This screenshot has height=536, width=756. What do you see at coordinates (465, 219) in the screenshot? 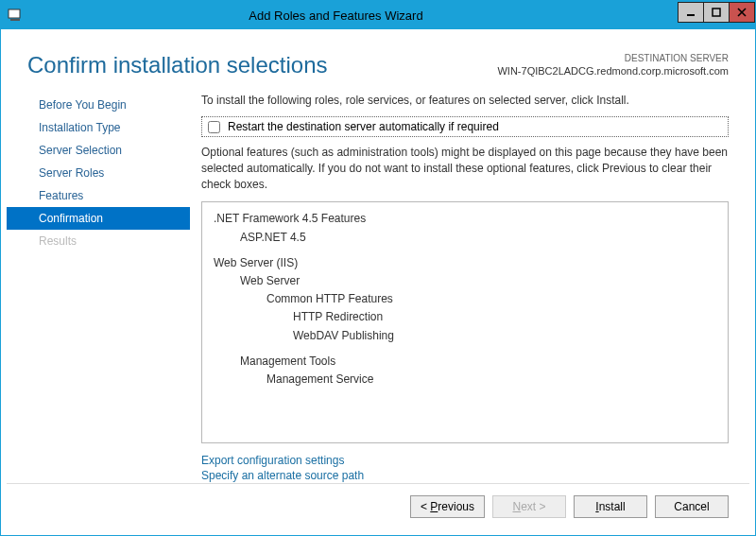
I see `feature-item: .NET Framework 4.5 Features` at bounding box center [465, 219].